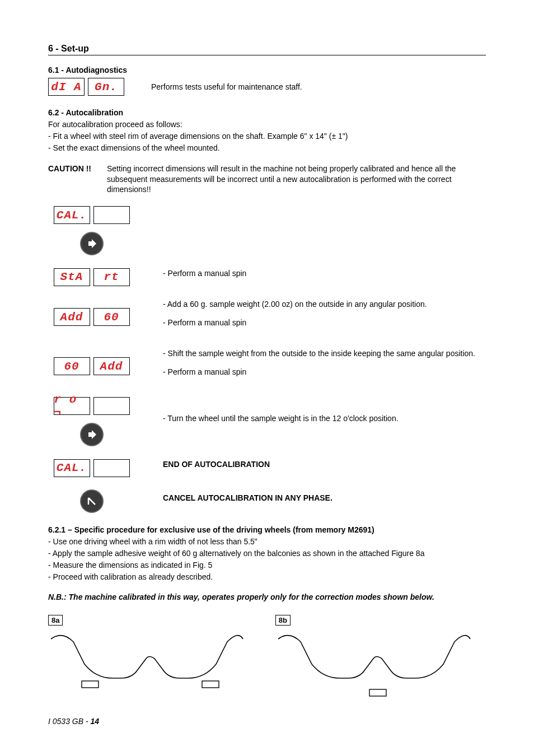  What do you see at coordinates (112, 277) in the screenshot?
I see `display-right: rt` at bounding box center [112, 277].